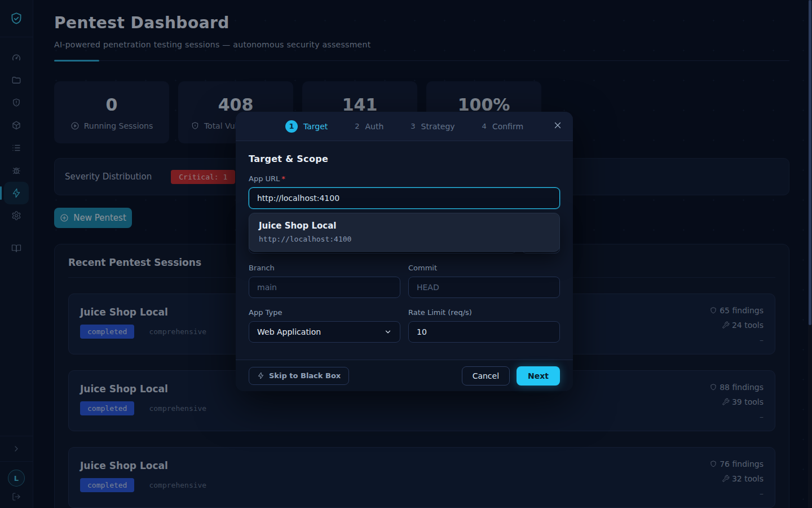 Image resolution: width=812 pixels, height=508 pixels. Describe the element at coordinates (484, 313) in the screenshot. I see `rate-limit-label: Rate Limit (req/s)` at that location.